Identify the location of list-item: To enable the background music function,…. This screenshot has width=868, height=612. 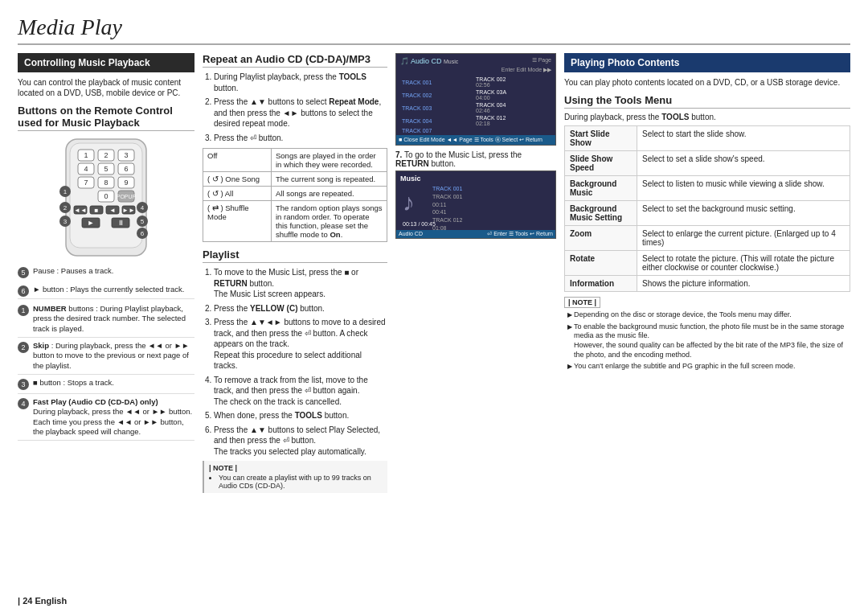
(712, 341).